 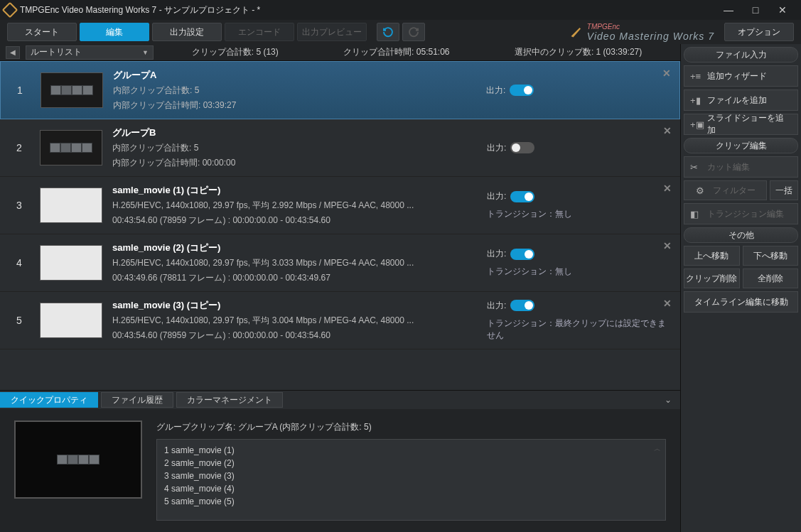 What do you see at coordinates (712, 278) in the screenshot?
I see `clip-delete-button: クリップ削除` at bounding box center [712, 278].